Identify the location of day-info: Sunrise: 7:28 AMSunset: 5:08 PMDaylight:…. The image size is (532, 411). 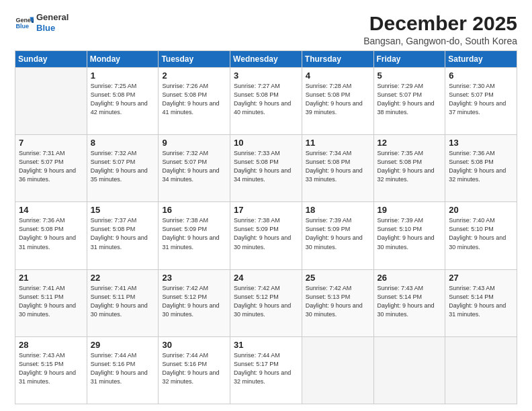
(338, 99).